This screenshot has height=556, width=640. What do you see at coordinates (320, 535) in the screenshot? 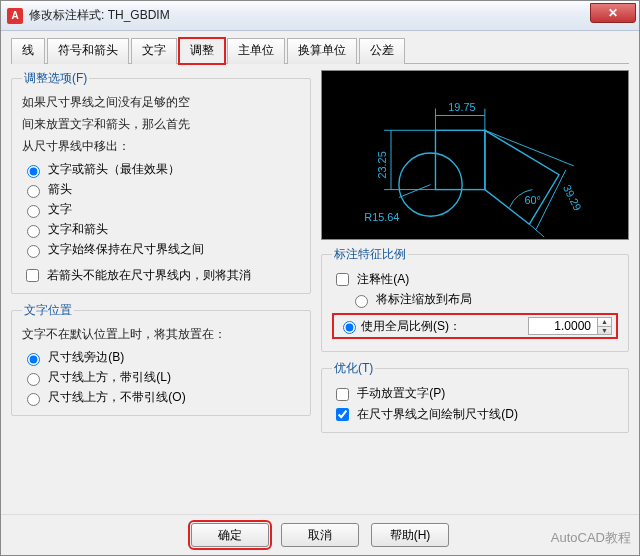
I see `cancel-button: 取消` at bounding box center [320, 535].